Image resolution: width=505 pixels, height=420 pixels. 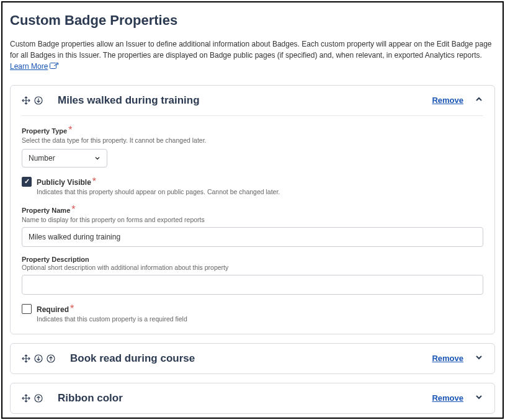 I want to click on field-hint: Optional short description with addition…, so click(x=253, y=267).